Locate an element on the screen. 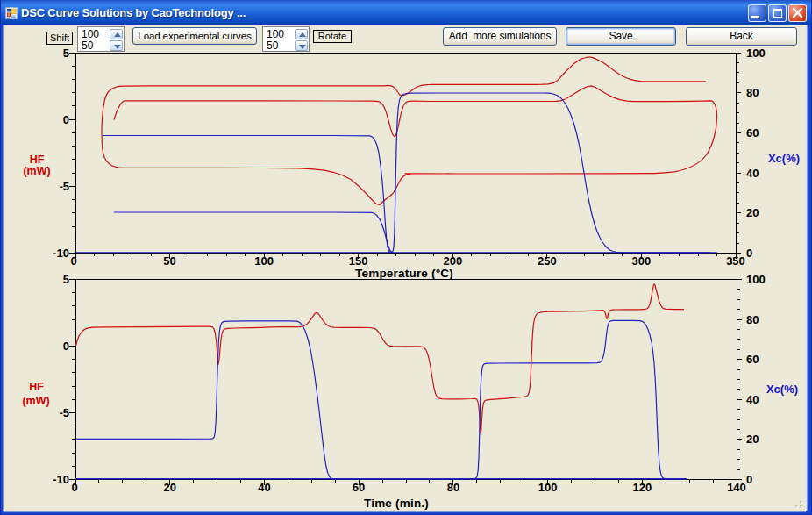 The height and width of the screenshot is (515, 812). svg-text: 350 is located at coordinates (736, 261).